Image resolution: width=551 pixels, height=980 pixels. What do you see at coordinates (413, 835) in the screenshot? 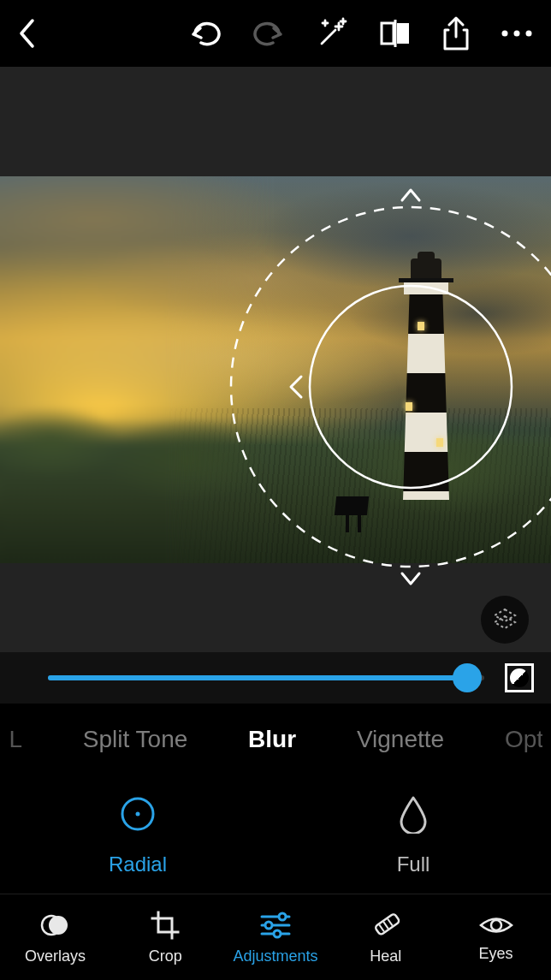
I see `blur-mode-full: Full` at bounding box center [413, 835].